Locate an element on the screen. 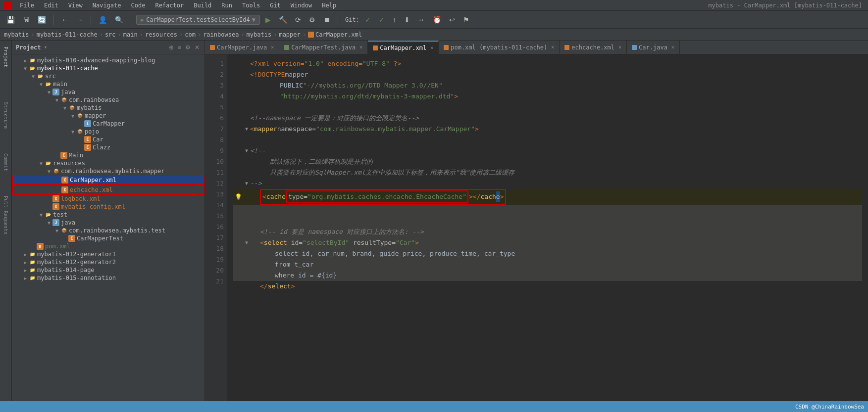  coverage-button: ⚙ is located at coordinates (312, 20).